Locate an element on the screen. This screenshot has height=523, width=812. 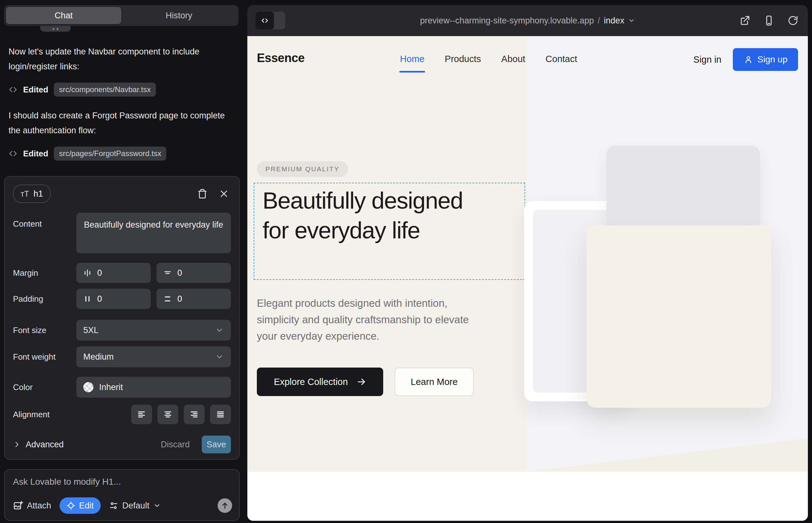
type-icon: тT is located at coordinates (25, 194).